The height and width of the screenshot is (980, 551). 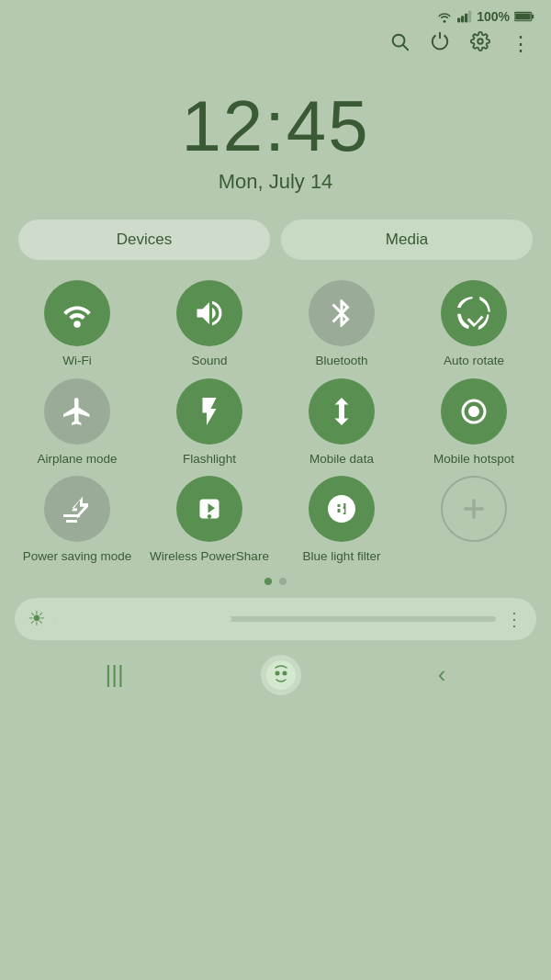 I want to click on qs-hotspot: Mobile hotspot, so click(x=474, y=422).